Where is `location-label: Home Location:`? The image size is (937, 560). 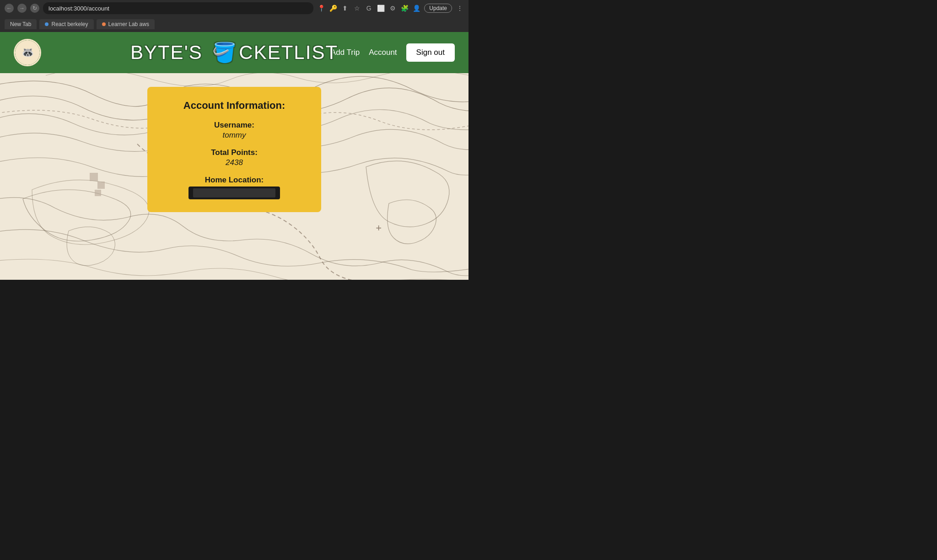 location-label: Home Location: is located at coordinates (234, 180).